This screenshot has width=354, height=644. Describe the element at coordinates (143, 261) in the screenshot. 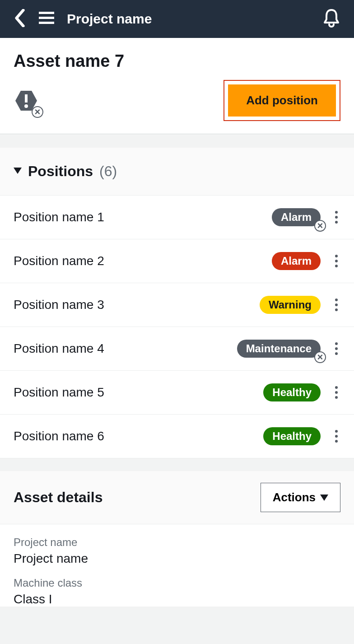

I see `position-name: Position name 2` at that location.